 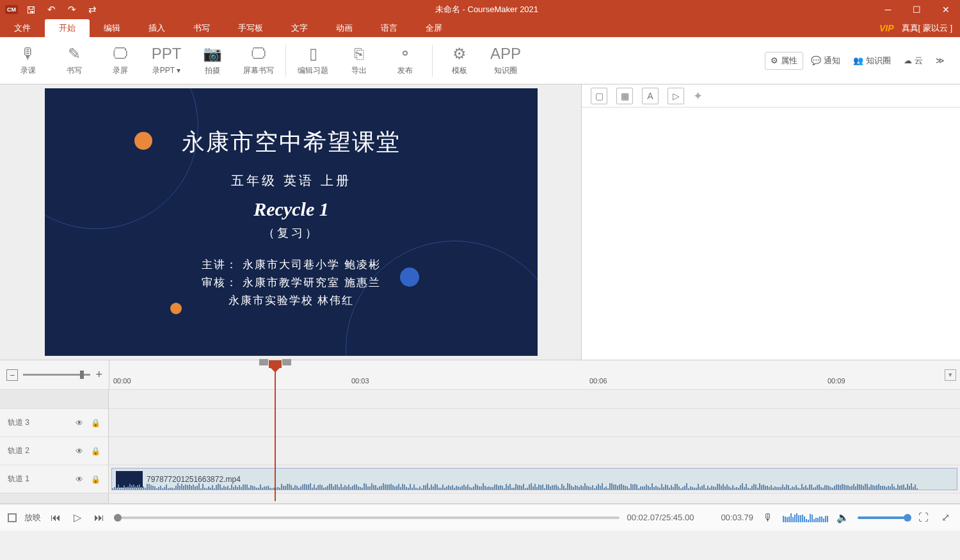 I want to click on vu-meter, so click(x=805, y=518).